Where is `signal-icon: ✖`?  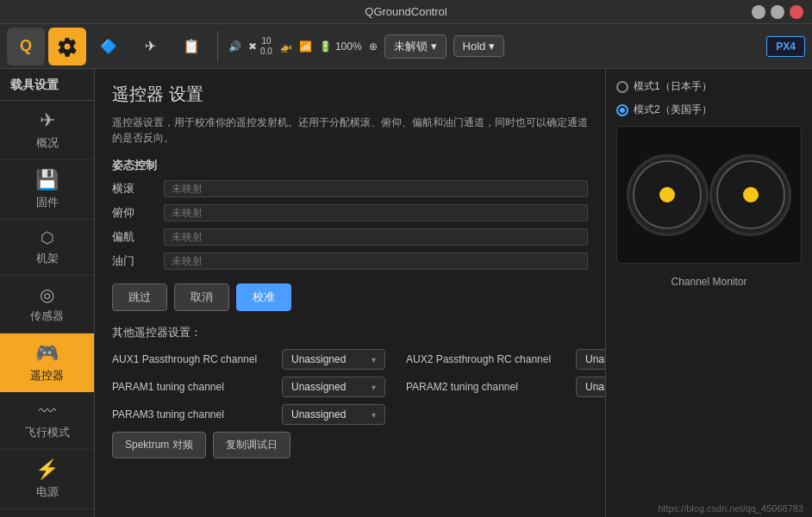 signal-icon: ✖ is located at coordinates (253, 47).